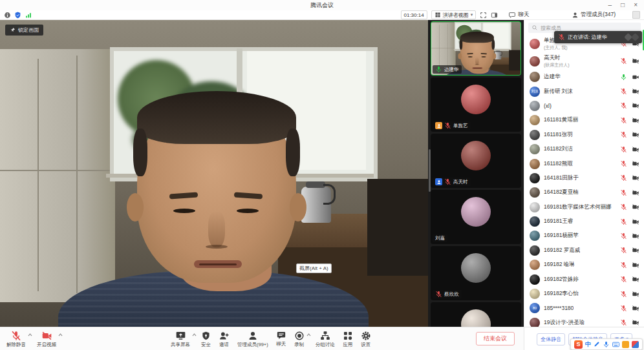  I want to click on ime-language-indicator: 中, so click(588, 345).